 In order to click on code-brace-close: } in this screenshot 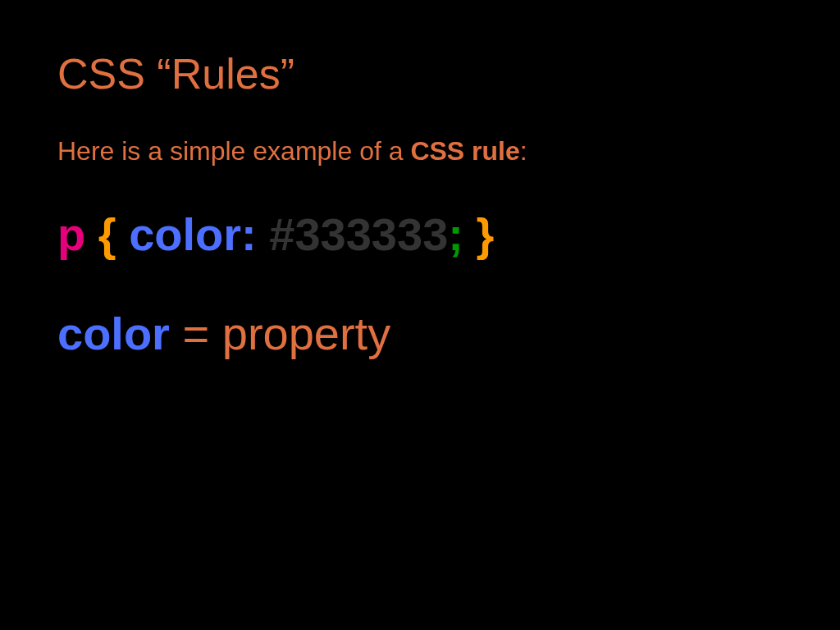, I will do `click(486, 235)`.